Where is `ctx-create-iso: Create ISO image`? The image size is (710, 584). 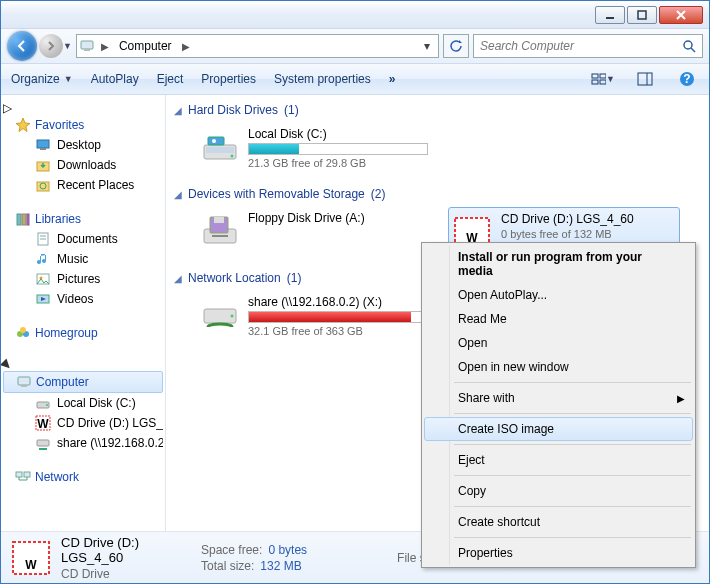 ctx-create-iso: Create ISO image is located at coordinates (558, 429).